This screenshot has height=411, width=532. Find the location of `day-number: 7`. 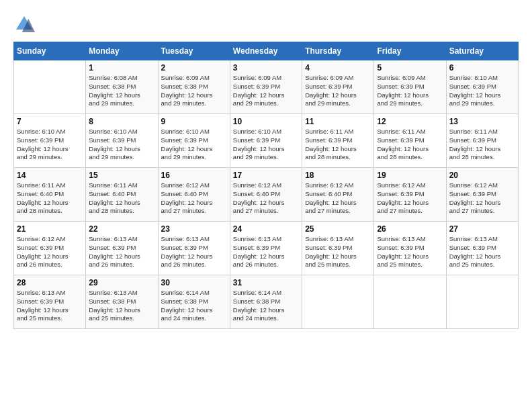

day-number: 7 is located at coordinates (50, 122).